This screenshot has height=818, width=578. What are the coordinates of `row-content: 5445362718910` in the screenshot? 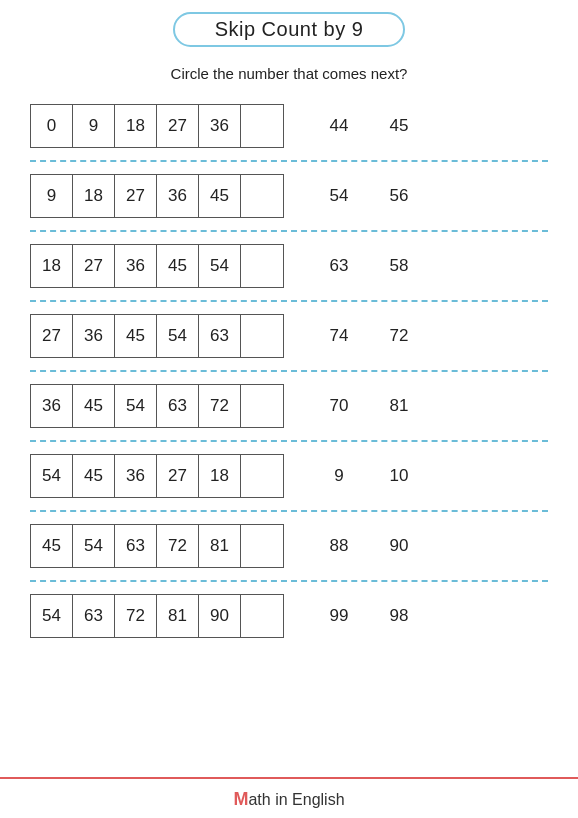 It's located at (289, 476).